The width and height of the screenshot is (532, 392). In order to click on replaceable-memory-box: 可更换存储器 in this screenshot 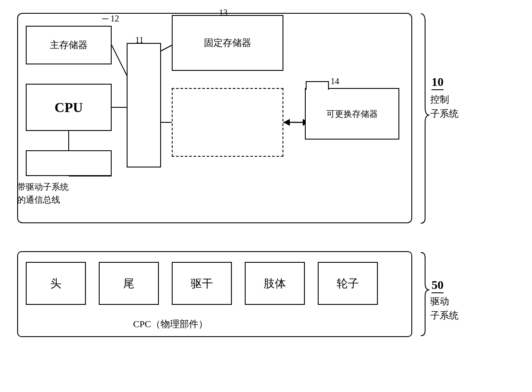, I will do `click(352, 114)`.